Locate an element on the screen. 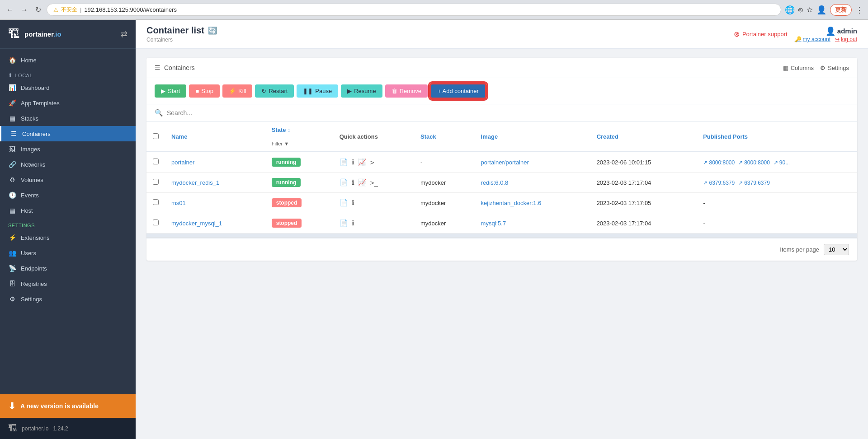  image-link: kejizhentan_docker:1.6 is located at coordinates (511, 203).